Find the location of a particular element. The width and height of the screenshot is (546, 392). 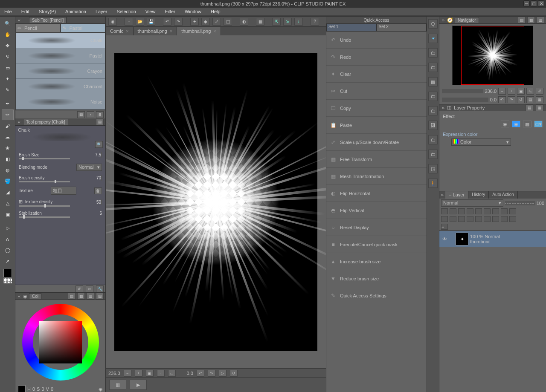

close-button: ✕ is located at coordinates (541, 3).